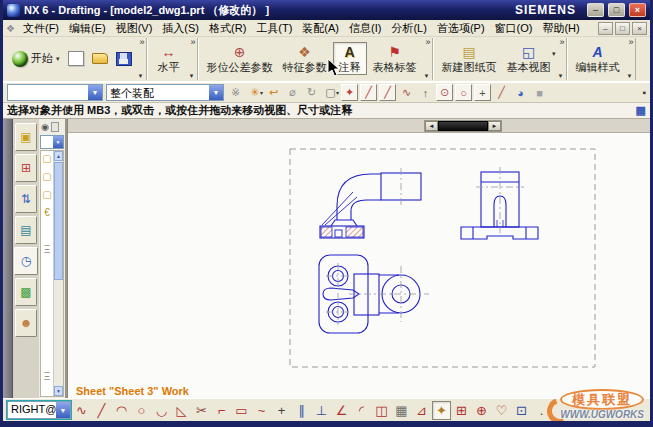 Image resolution: width=653 pixels, height=427 pixels. Describe the element at coordinates (124, 59) in the screenshot. I see `save-button` at that location.